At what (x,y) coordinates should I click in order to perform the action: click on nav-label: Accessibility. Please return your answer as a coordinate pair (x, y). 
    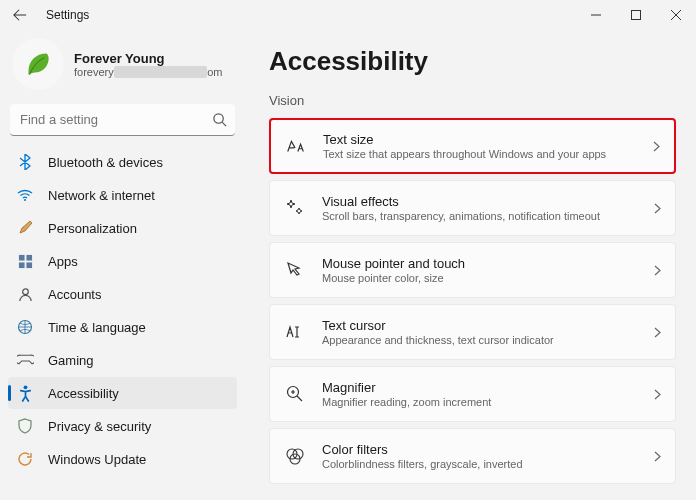
    Looking at the image, I should click on (84, 394).